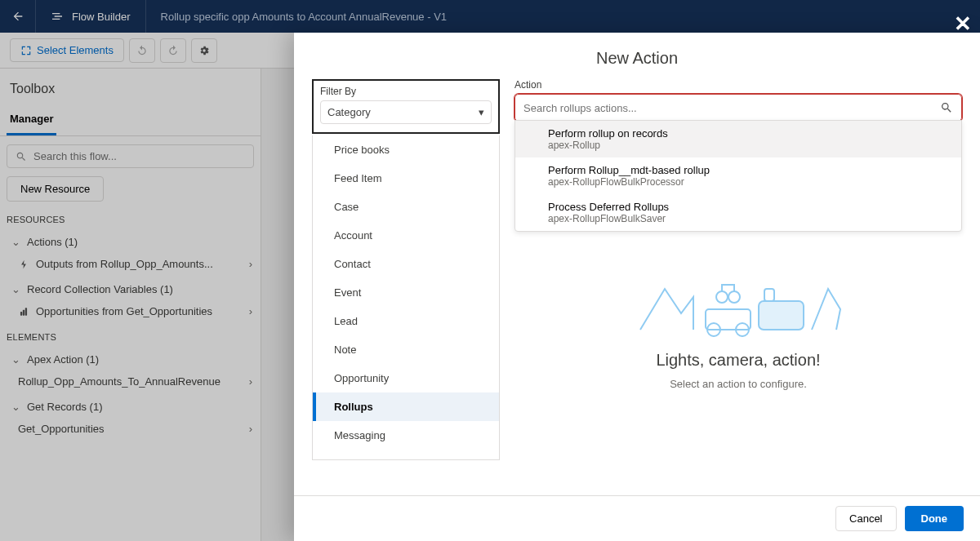 The width and height of the screenshot is (980, 541). Describe the element at coordinates (866, 519) in the screenshot. I see `cancel-button: Cancel` at that location.